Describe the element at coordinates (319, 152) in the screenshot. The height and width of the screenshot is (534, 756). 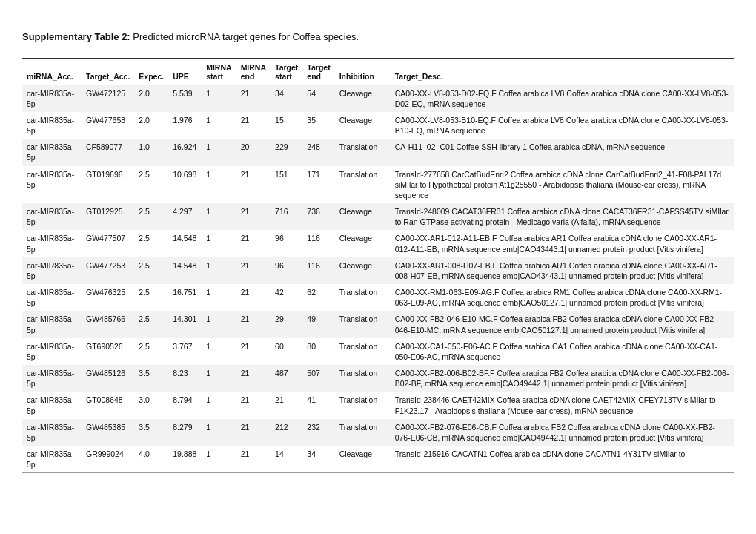
I see `cell-target-end: 248` at that location.